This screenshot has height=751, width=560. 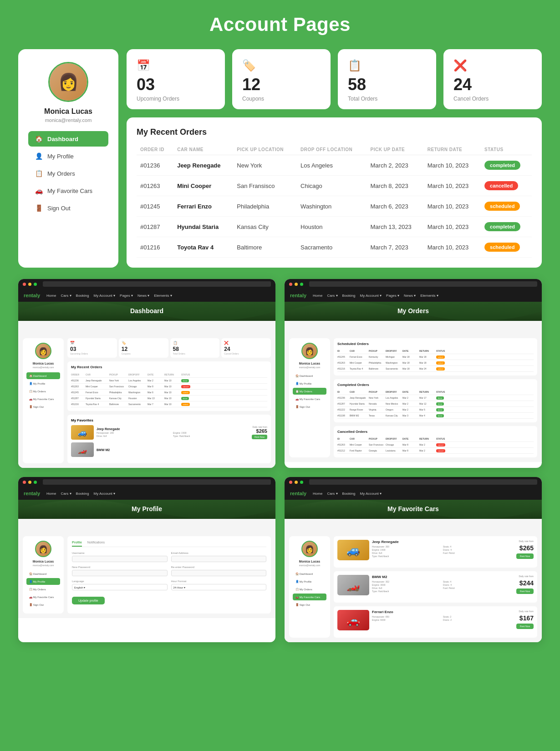 What do you see at coordinates (265, 150) in the screenshot?
I see `col-pickup-loc: PICK UP LOCATION` at bounding box center [265, 150].